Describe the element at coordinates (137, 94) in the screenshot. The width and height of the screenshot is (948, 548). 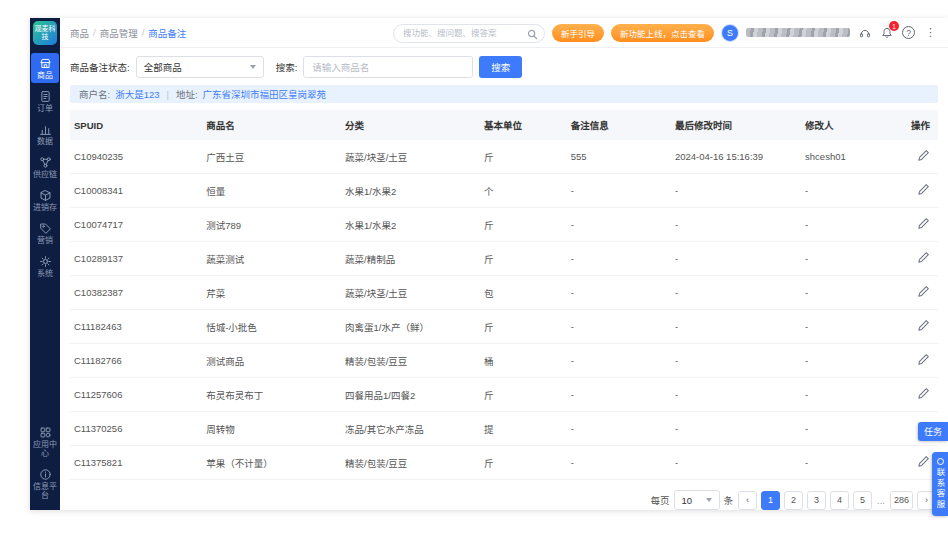
I see `merchant-name-link: 浙大是123` at that location.